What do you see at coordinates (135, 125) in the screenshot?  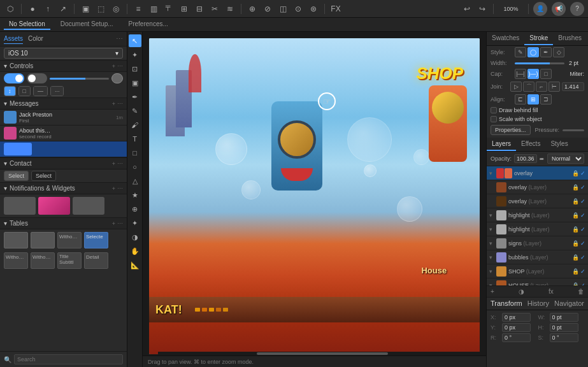 I see `tool-brush: 🖌` at bounding box center [135, 125].